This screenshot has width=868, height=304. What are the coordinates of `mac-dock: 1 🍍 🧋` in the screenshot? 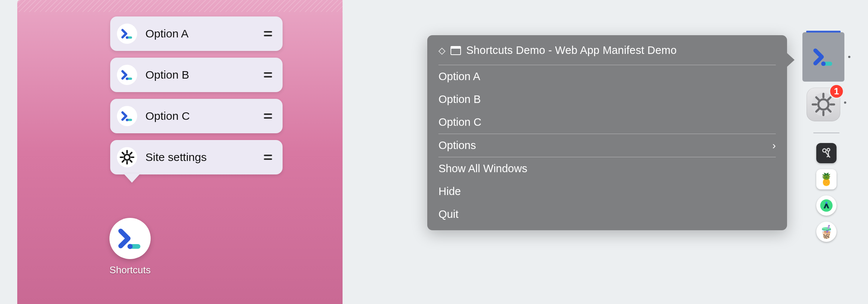 It's located at (826, 152).